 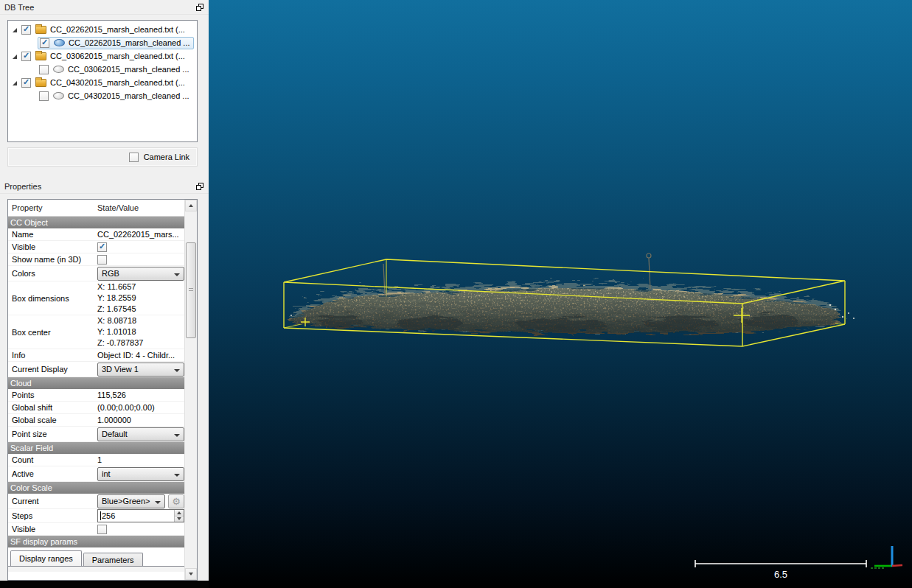 I want to click on prop-value: 1, so click(x=140, y=460).